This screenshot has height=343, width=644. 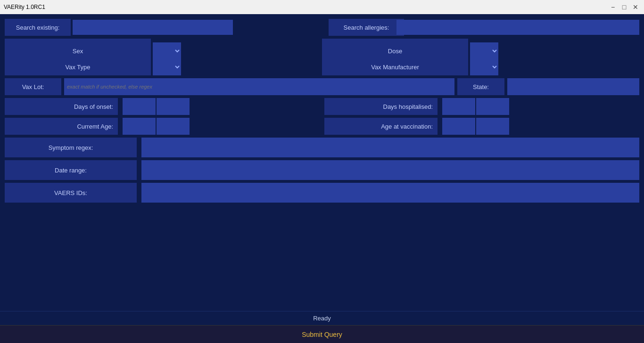 I want to click on vax-lot-label: Vax Lot:, so click(x=33, y=87).